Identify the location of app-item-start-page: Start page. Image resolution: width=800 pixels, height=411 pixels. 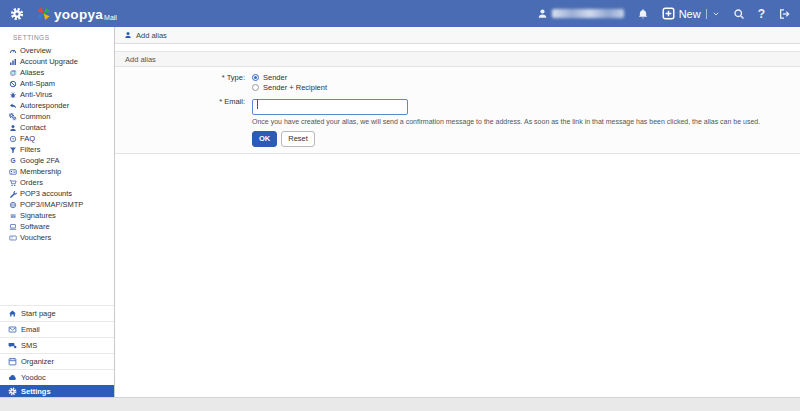
(57, 313).